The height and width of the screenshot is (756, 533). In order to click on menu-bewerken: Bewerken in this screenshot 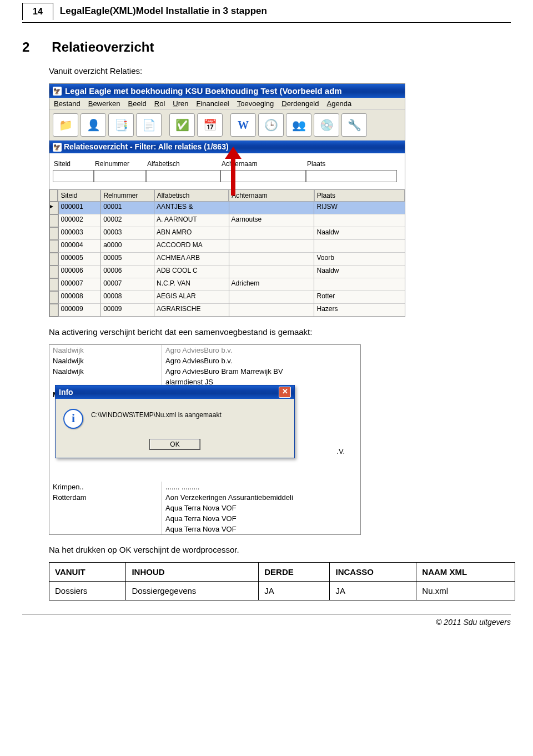, I will do `click(104, 103)`.